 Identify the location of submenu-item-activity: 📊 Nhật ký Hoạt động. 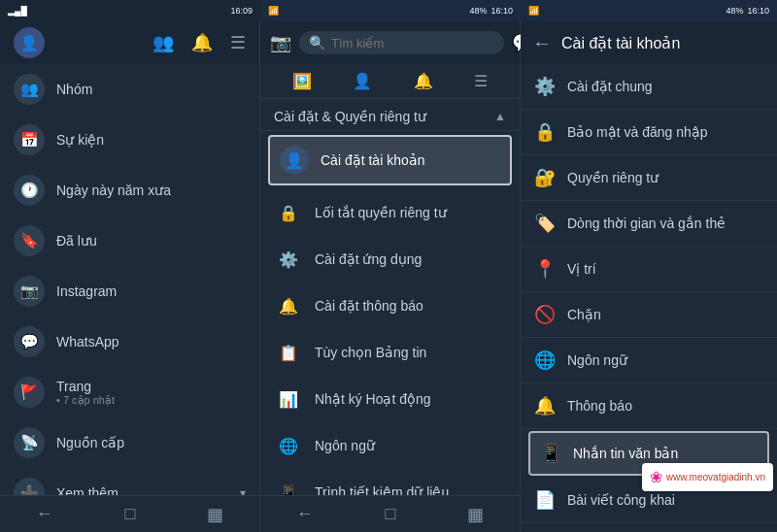
(390, 399).